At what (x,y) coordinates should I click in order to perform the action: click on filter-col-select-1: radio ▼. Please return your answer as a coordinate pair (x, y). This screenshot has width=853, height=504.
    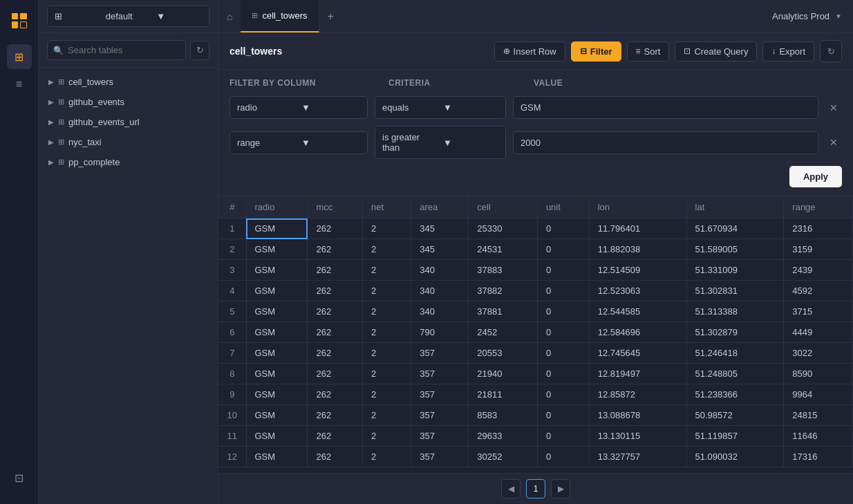
    Looking at the image, I should click on (299, 108).